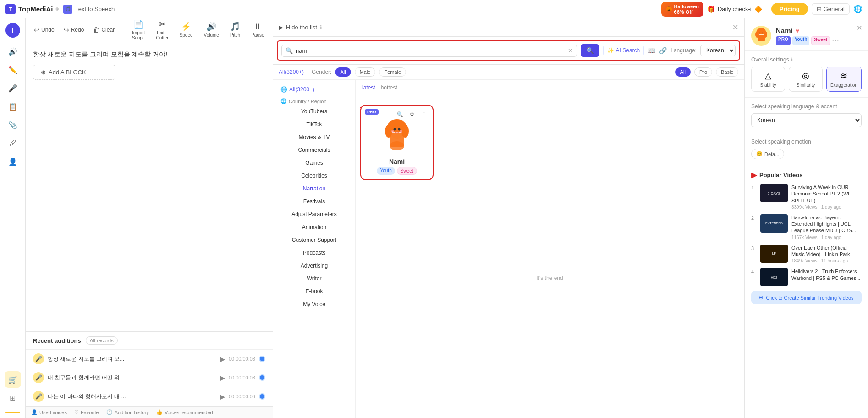 The image size is (868, 418). Describe the element at coordinates (737, 9) in the screenshot. I see `daily-check-area: 🎁 Daily check-i 🔶` at that location.